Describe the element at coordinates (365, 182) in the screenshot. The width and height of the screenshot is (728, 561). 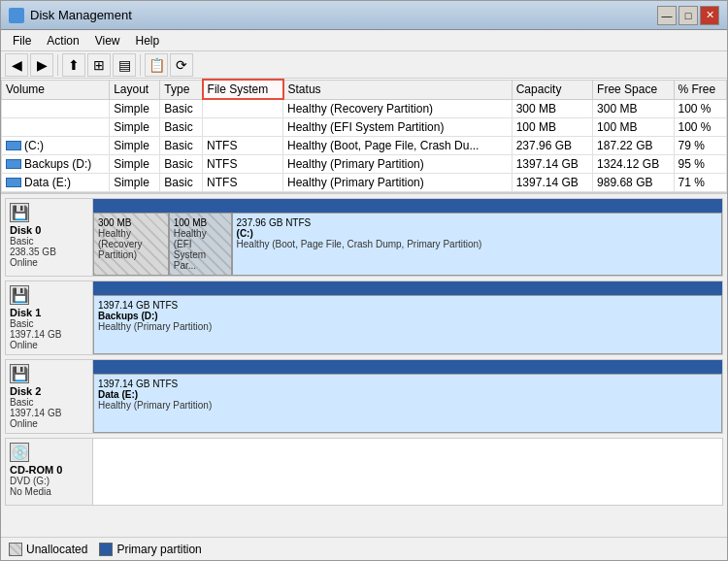
I see `table-row: Data (E:) Simple Basic NTFS Healthy (Pri…` at that location.